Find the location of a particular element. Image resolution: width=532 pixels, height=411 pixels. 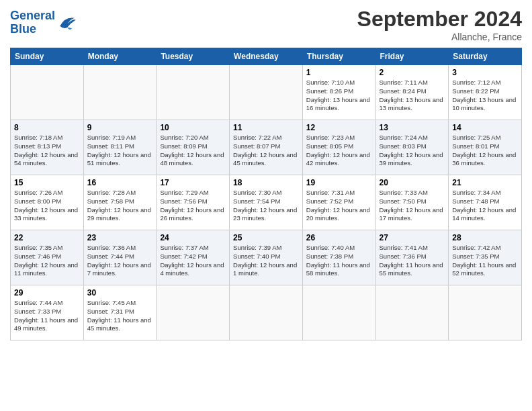

day-info: Sunrise: 7:44 AM Sunset: 7:33 PM Dayligh… is located at coordinates (47, 316).